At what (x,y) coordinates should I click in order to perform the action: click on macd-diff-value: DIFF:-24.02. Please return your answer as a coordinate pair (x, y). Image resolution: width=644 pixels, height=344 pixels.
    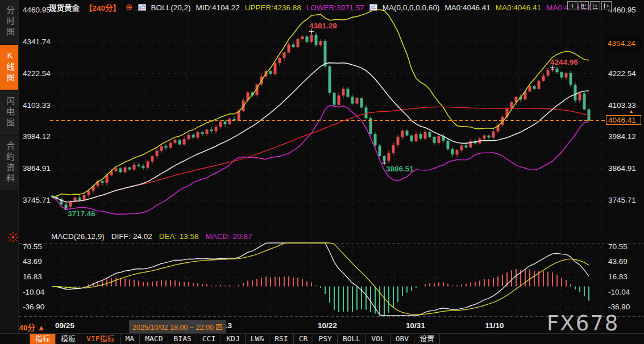
    Looking at the image, I should click on (132, 236).